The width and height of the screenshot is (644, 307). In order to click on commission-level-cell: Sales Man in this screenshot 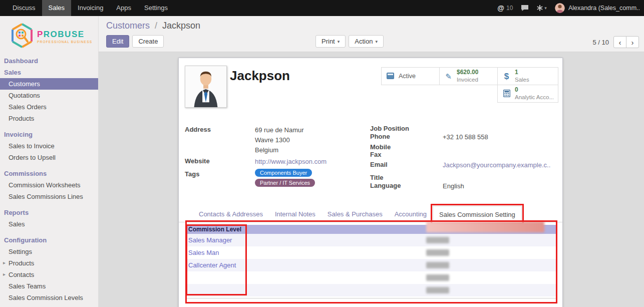, I will do `click(202, 252)`.